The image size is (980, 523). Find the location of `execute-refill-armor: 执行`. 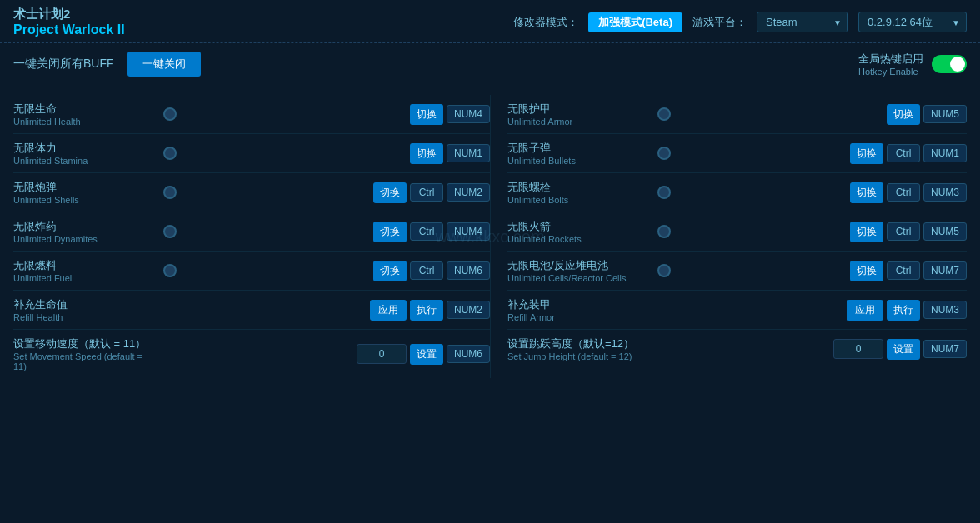

execute-refill-armor: 执行 is located at coordinates (903, 310).